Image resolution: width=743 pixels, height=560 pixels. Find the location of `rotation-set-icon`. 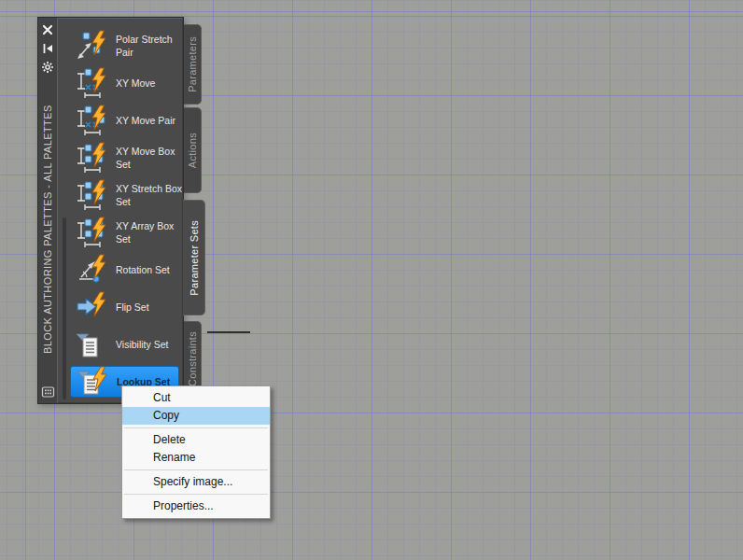

rotation-set-icon is located at coordinates (91, 270).